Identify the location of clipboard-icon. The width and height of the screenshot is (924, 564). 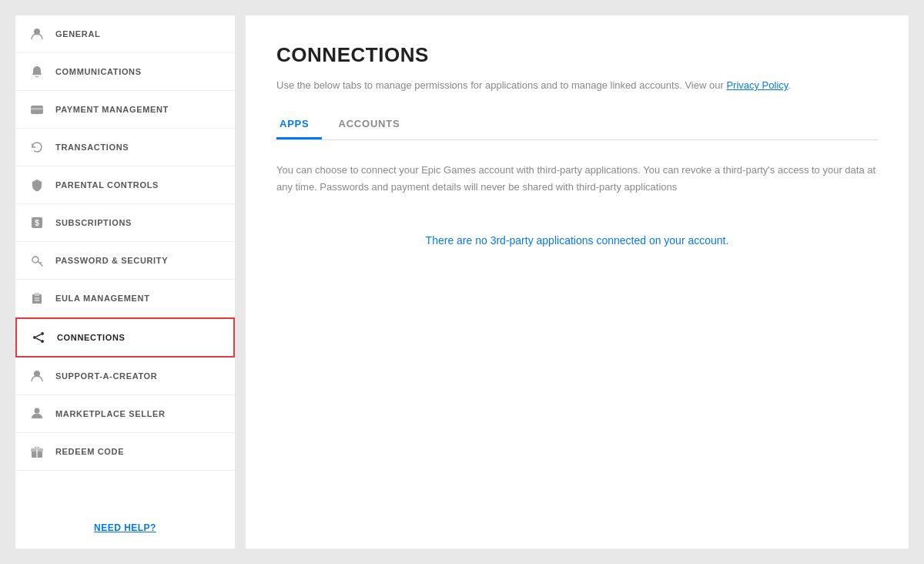
(37, 298).